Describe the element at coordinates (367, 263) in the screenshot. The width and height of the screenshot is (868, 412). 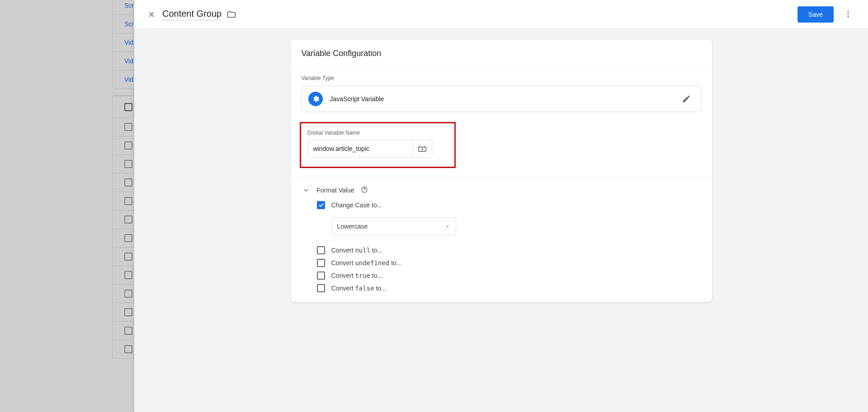
I see `convert-undefined-label: Convert undefined to...` at that location.